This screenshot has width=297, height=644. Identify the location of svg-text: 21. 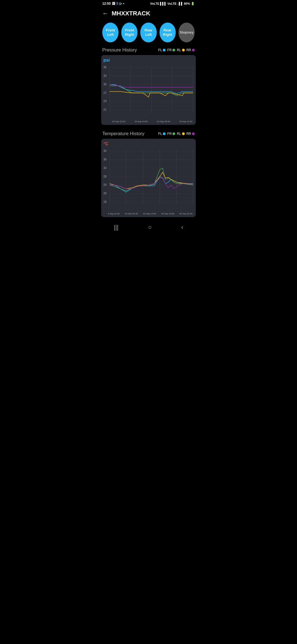
(105, 110).